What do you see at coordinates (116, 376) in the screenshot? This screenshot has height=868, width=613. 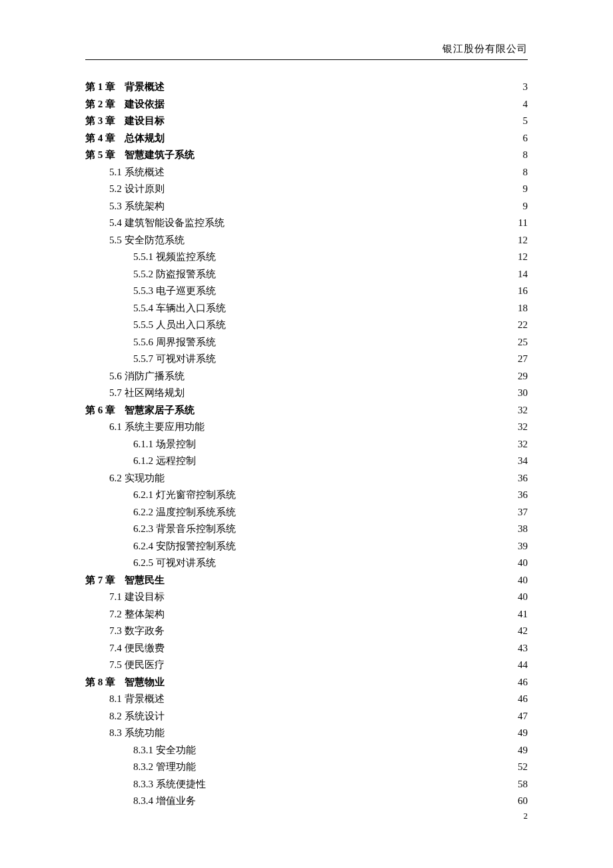 I see `section-number: 5.6` at bounding box center [116, 376].